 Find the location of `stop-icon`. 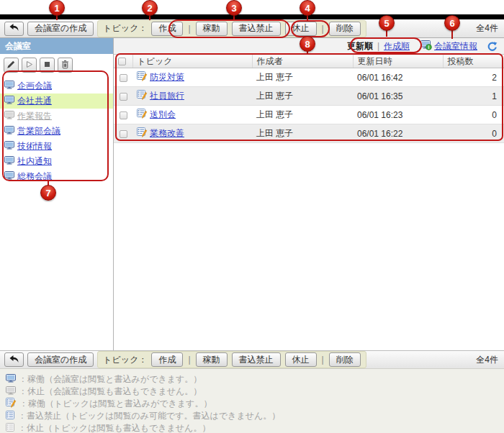

stop-icon is located at coordinates (48, 65).